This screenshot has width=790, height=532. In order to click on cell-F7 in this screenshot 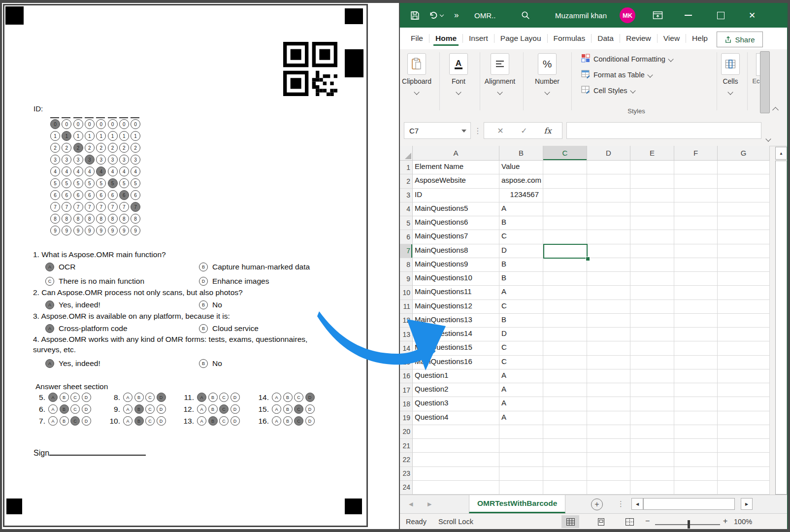, I will do `click(696, 251)`.